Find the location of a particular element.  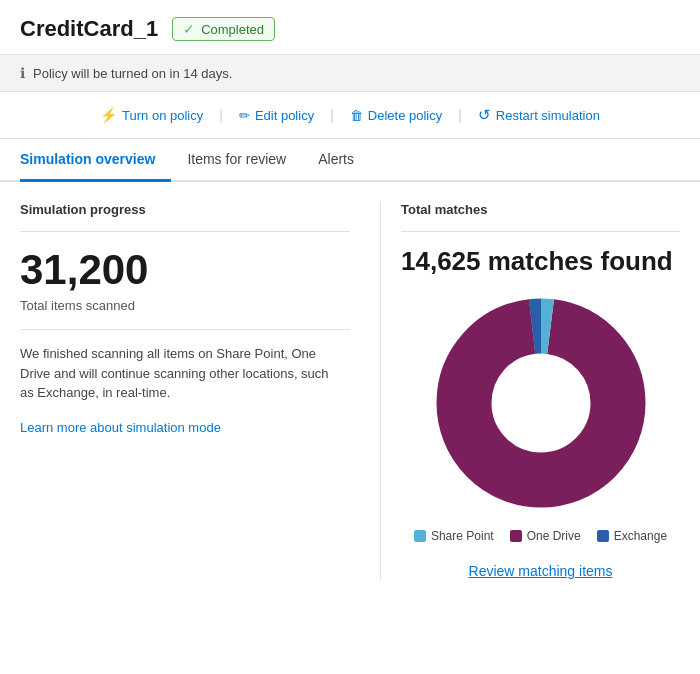

restart-simulation-label: Restart simulation is located at coordinates (548, 116).